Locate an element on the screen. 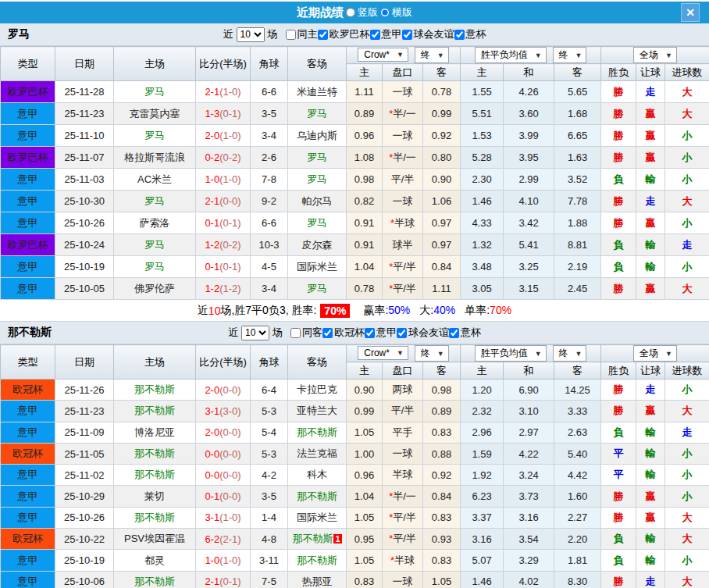 The width and height of the screenshot is (709, 588). date-cell: 25-10-26 is located at coordinates (84, 223).